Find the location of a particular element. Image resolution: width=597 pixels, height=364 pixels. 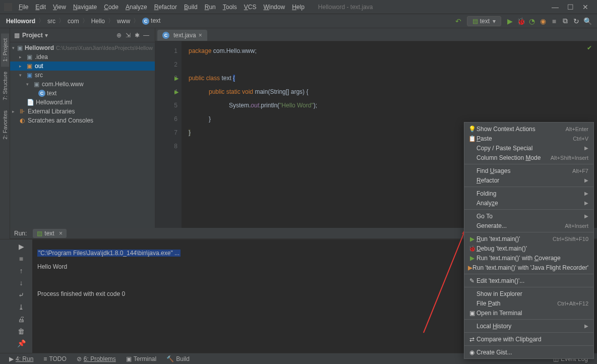

down-icon: ↓ is located at coordinates (21, 283).